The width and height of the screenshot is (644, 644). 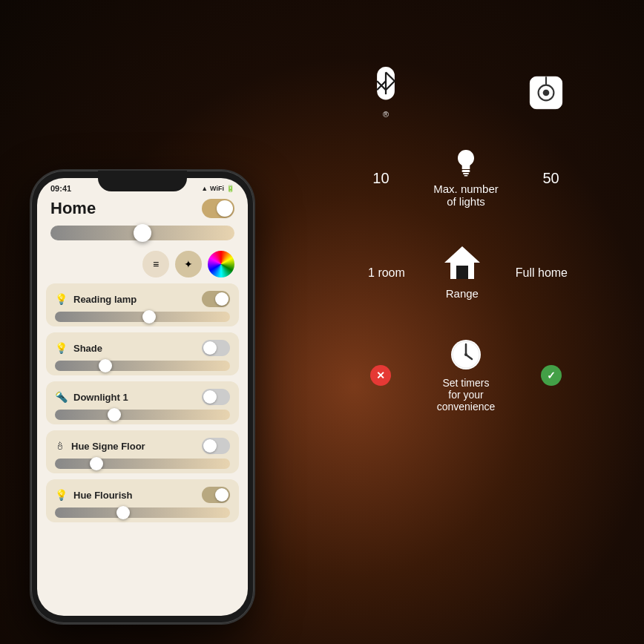 I want to click on timer-label: Set timers for your convenience, so click(x=466, y=395).